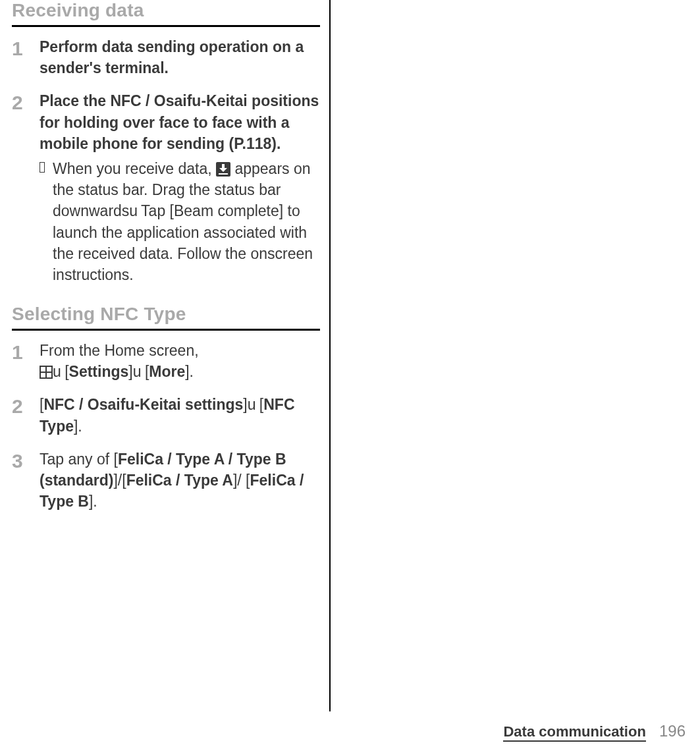 The width and height of the screenshot is (700, 747). Describe the element at coordinates (166, 361) in the screenshot. I see `step-2-1: 1 From the Home screen, u [Settings]u [M…` at that location.